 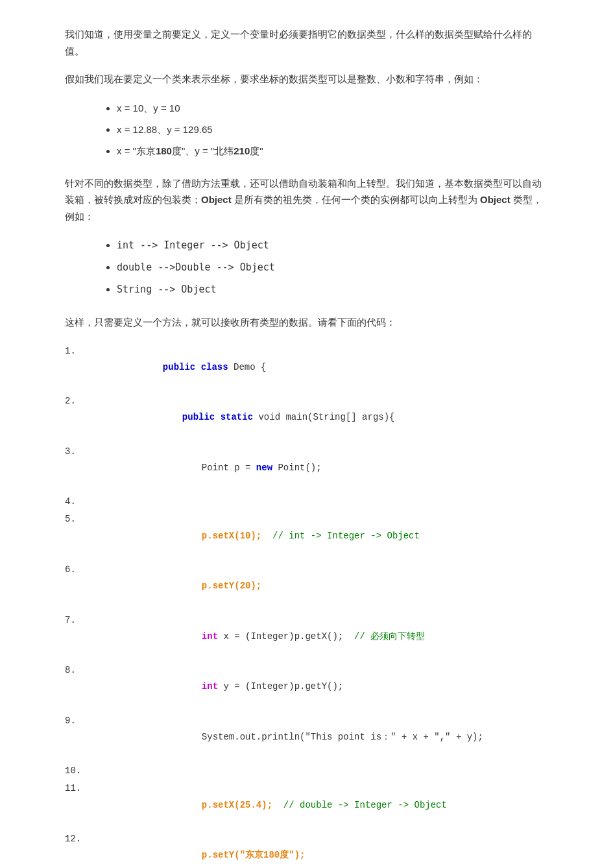 I want to click on code-line-2: 2. public static void main(String[] args…, so click(x=306, y=418).